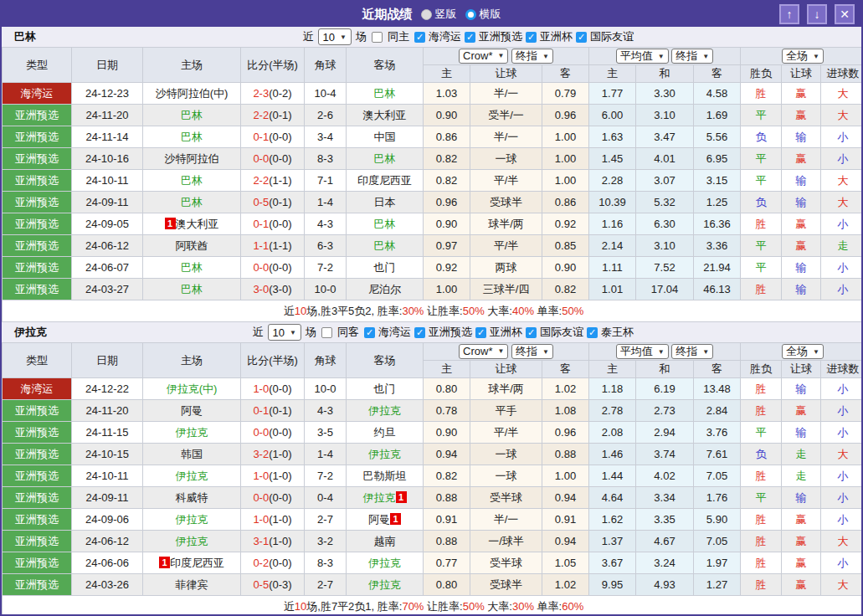  I want to click on close-button: ✕, so click(845, 14).